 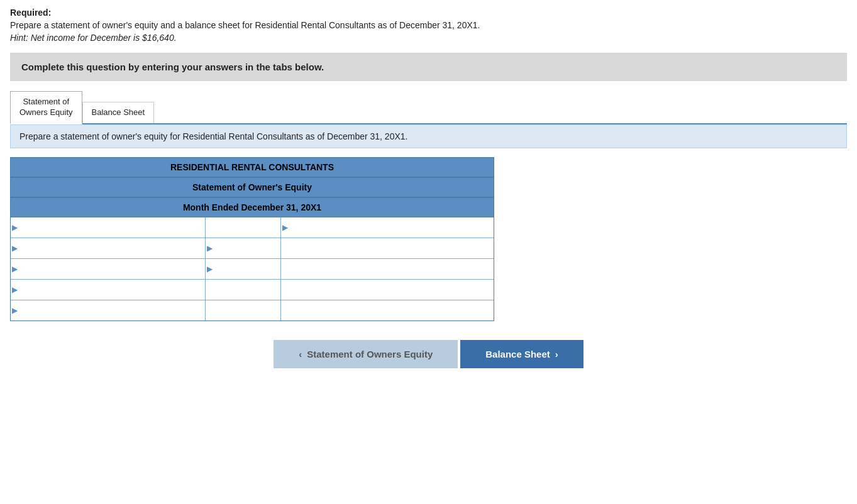 I want to click on row4-right-input, so click(x=322, y=290).